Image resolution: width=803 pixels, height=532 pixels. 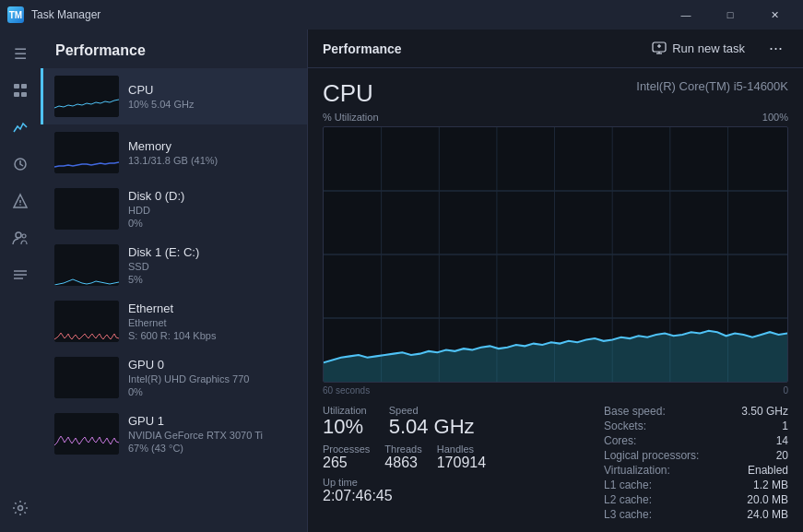 What do you see at coordinates (637, 470) in the screenshot?
I see `virtualization-label: Virtualization:` at bounding box center [637, 470].